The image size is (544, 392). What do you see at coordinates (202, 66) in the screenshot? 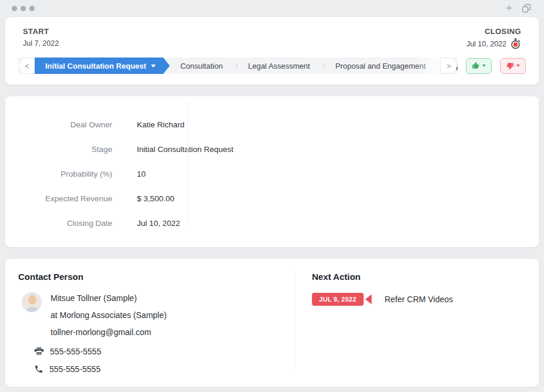
I see `stage-item-consultation: Consultation` at bounding box center [202, 66].